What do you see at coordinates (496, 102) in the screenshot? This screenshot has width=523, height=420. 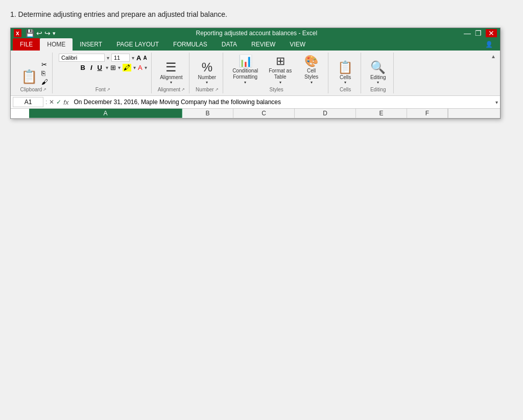 I see `formula-dropdown: ▾` at bounding box center [496, 102].